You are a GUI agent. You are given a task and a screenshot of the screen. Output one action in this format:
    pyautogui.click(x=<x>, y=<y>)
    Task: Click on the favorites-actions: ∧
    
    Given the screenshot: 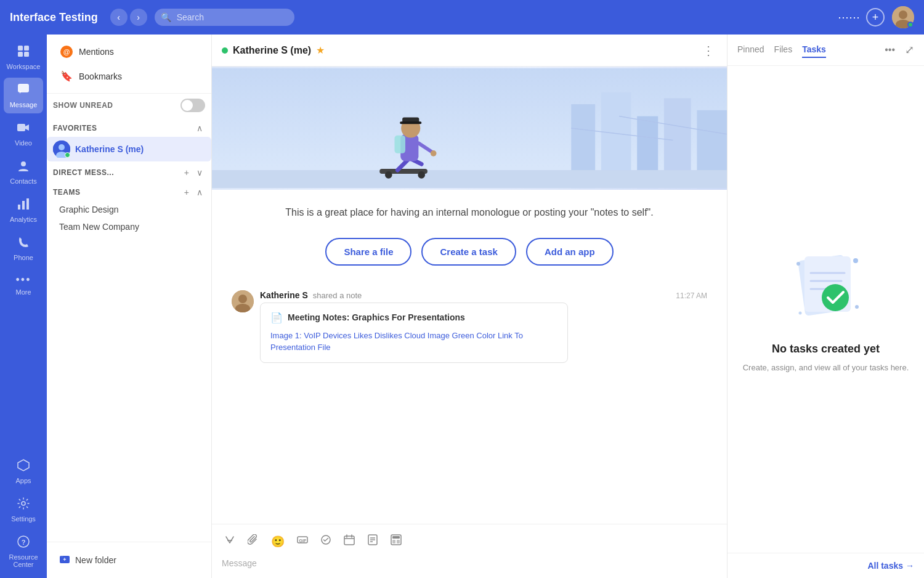 What is the action you would take?
    pyautogui.click(x=200, y=128)
    